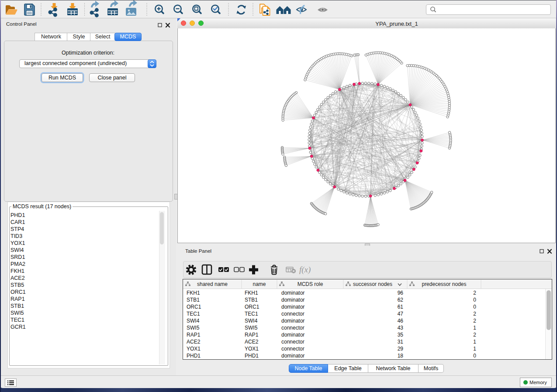  I want to click on svg-text: 61, so click(401, 307).